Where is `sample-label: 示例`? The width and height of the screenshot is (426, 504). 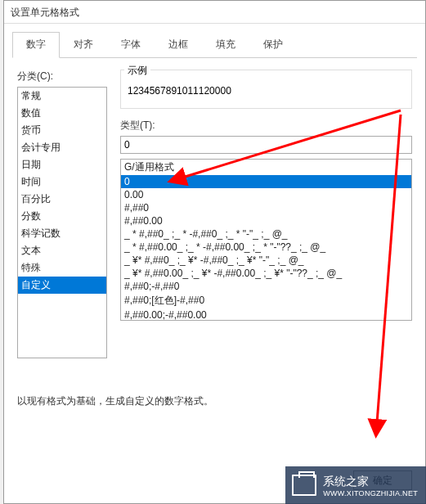
sample-label: 示例 is located at coordinates (137, 70).